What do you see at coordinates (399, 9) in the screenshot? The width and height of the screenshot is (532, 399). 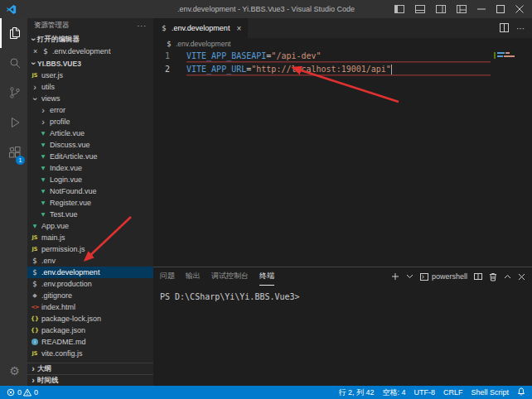 I see `toggle-primary-sidebar-icon` at bounding box center [399, 9].